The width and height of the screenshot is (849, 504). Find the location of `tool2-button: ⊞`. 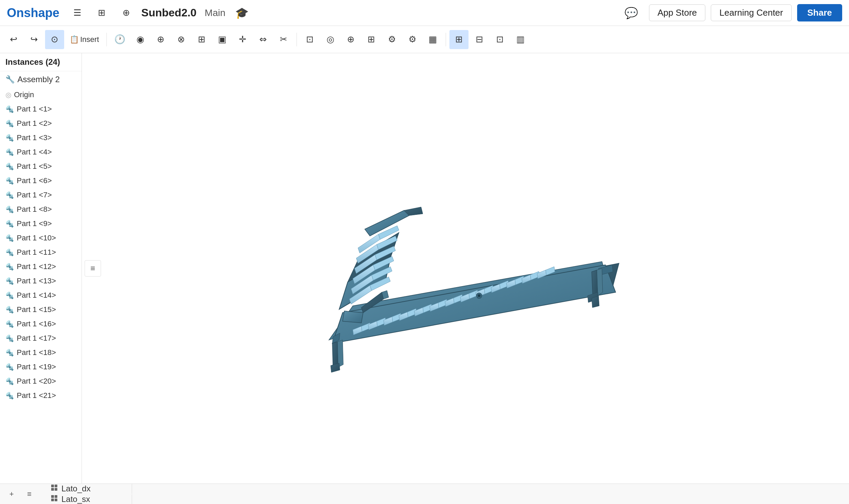

tool2-button: ⊞ is located at coordinates (371, 40).